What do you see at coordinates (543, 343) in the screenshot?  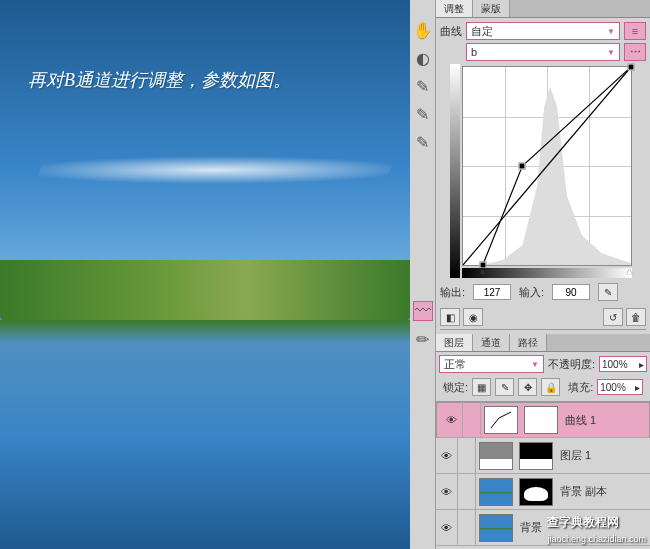 I see `layers-tabs: 图层 通道 路径` at bounding box center [543, 343].